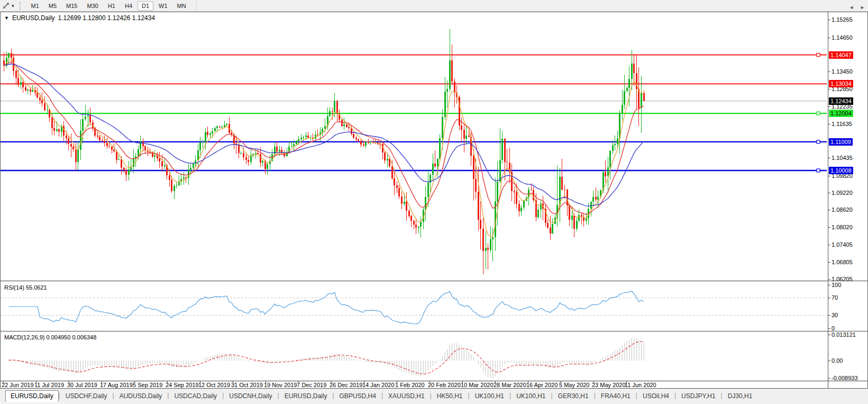  Describe the element at coordinates (434, 6) in the screenshot. I see `top-toolbar: ▾ M1M5M15M30H1H4D1W1MN` at that location.